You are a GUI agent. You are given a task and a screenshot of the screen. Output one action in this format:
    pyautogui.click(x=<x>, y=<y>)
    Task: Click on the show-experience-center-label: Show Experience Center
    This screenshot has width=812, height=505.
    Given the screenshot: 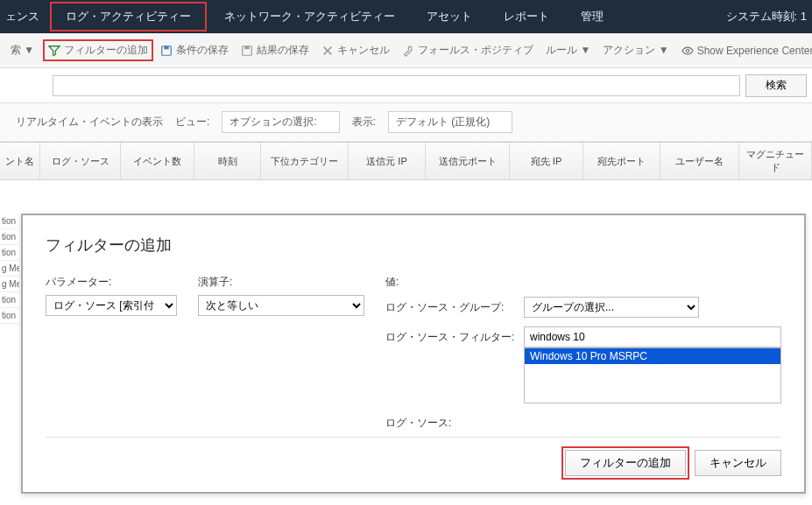 What is the action you would take?
    pyautogui.click(x=755, y=51)
    